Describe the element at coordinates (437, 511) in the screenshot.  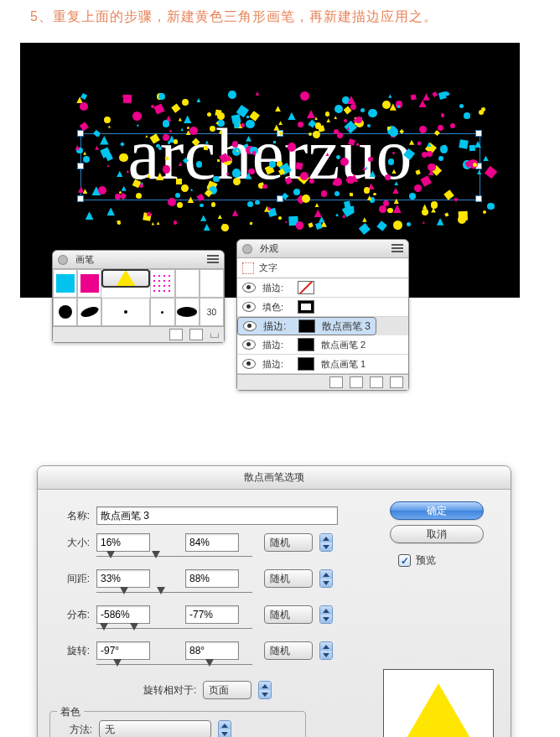
I see `ok-button: 确定` at that location.